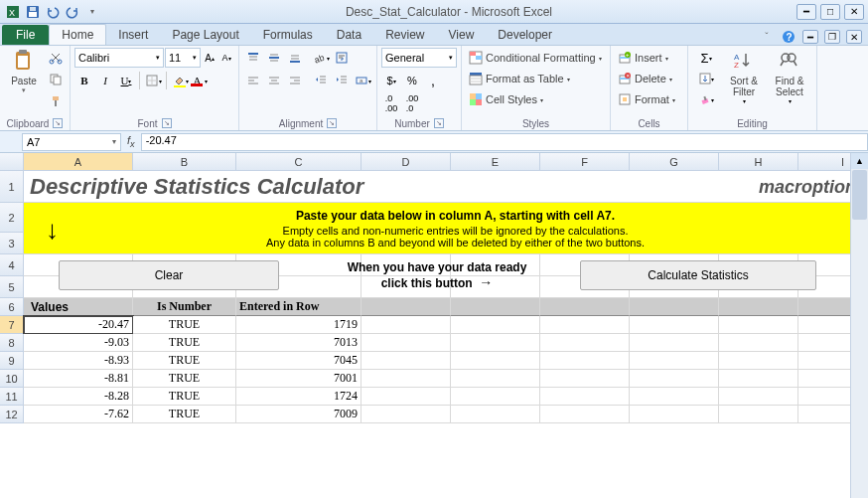 The image size is (868, 498). What do you see at coordinates (321, 58) in the screenshot?
I see `orientation-icon: ab▾` at bounding box center [321, 58].